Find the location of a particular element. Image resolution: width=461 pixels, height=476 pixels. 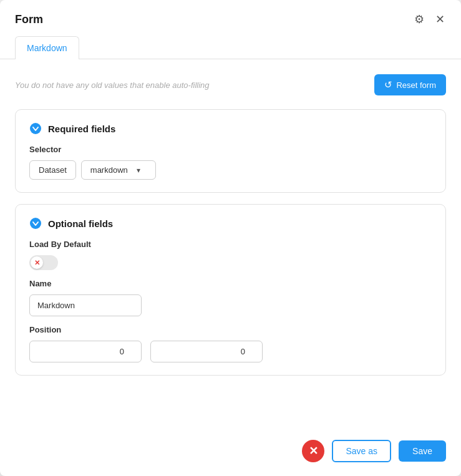

position-y-input is located at coordinates (206, 352).